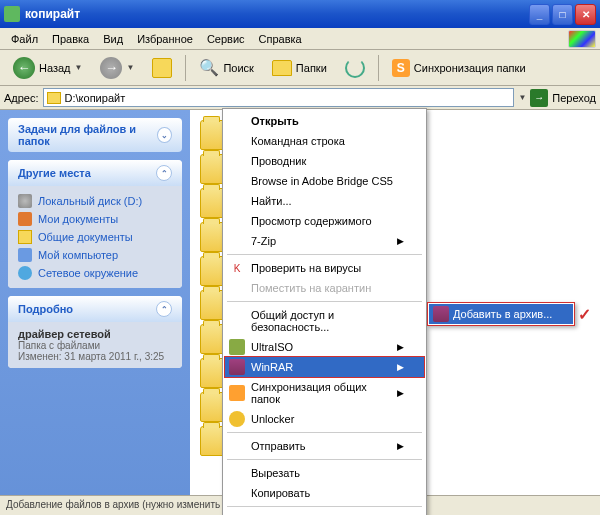 Image resolution: width=600 pixels, height=515 pixels. What do you see at coordinates (300, 68) in the screenshot?
I see `folders-button: Папки` at bounding box center [300, 68].